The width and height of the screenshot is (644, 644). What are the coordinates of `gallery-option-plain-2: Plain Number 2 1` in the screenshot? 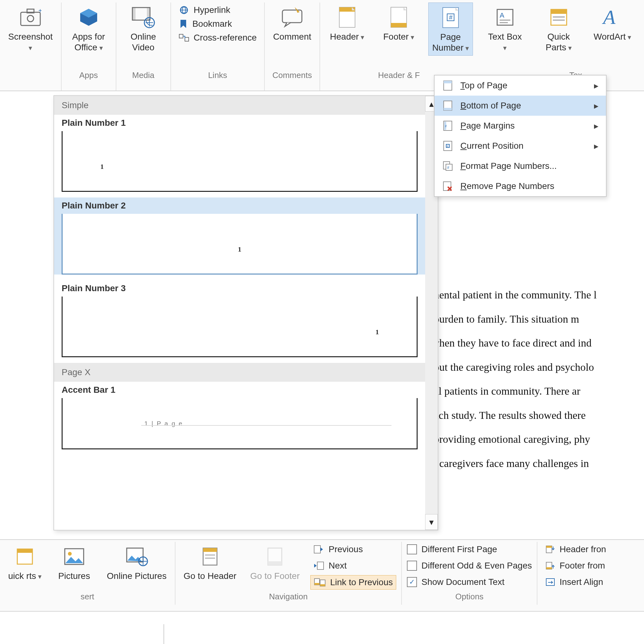 It's located at (239, 236).